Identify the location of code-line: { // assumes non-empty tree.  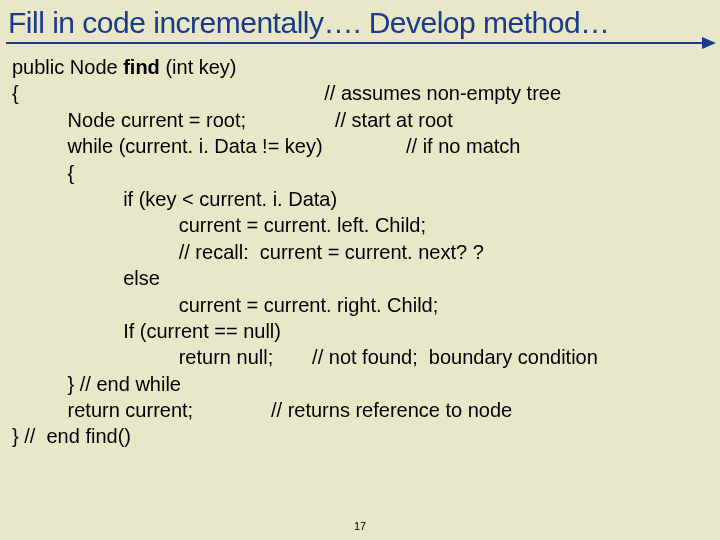
(361, 93).